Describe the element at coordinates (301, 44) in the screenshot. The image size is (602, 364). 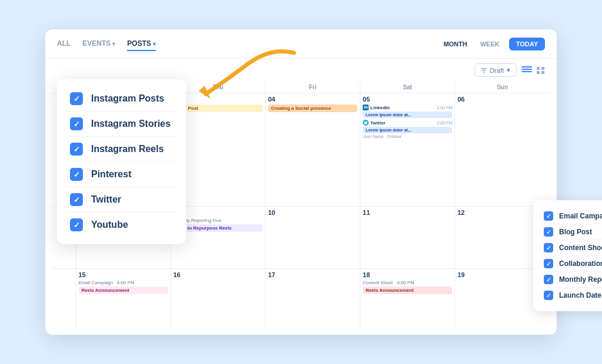
I see `header-bar: ALL EVENTS▾ POSTS▾ MONTH WEEK TODAY` at that location.